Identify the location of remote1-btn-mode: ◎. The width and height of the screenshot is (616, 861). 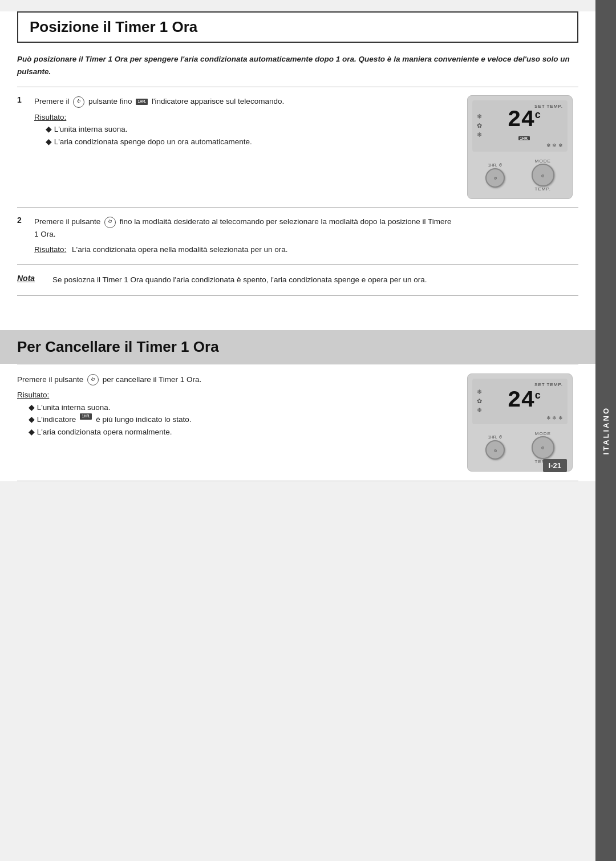
(543, 175).